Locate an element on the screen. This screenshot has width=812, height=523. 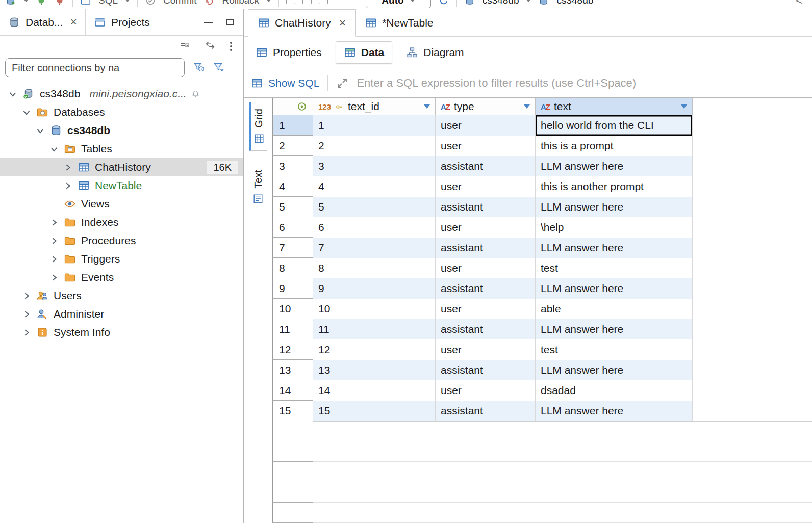
tree-item-tables: Tables is located at coordinates (121, 149).